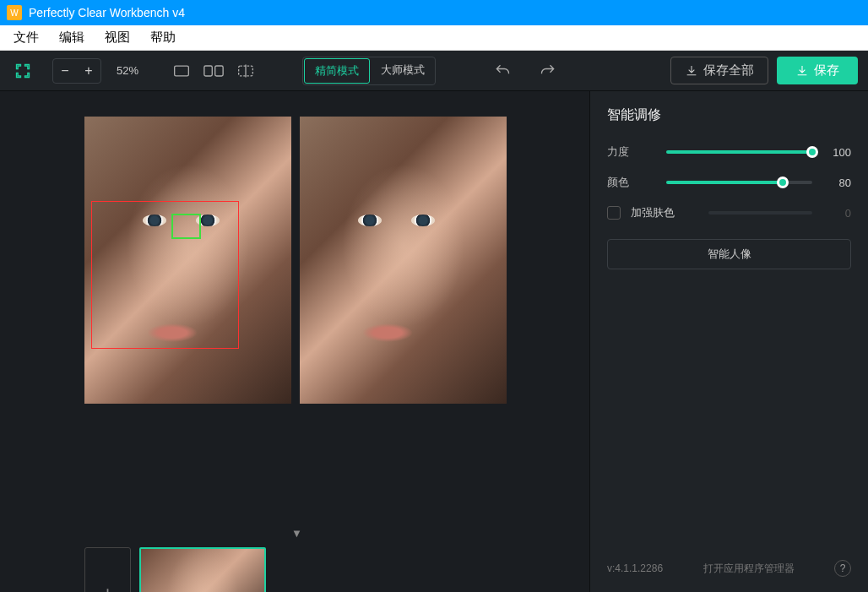  Describe the element at coordinates (89, 71) in the screenshot. I see `zoom-in-button: +` at that location.